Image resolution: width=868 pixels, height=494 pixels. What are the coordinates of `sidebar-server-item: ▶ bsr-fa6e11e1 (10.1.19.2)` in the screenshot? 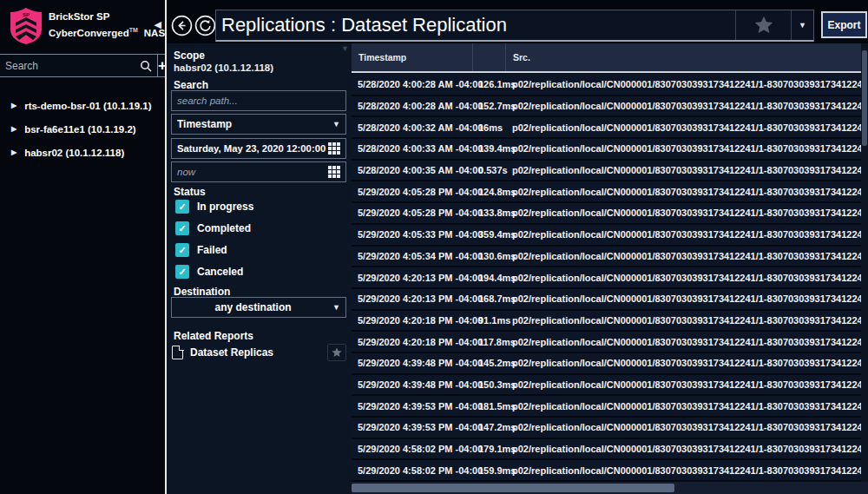 It's located at (82, 128).